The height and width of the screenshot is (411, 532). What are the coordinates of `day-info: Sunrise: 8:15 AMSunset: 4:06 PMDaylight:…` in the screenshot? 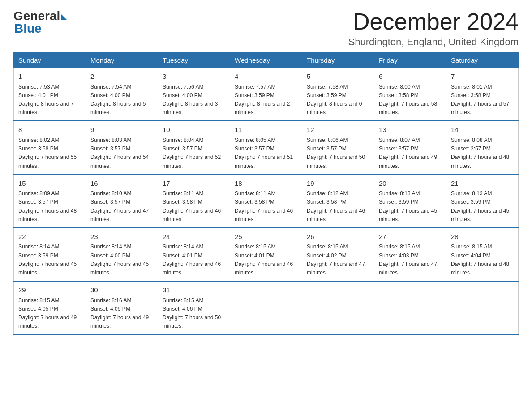 It's located at (192, 313).